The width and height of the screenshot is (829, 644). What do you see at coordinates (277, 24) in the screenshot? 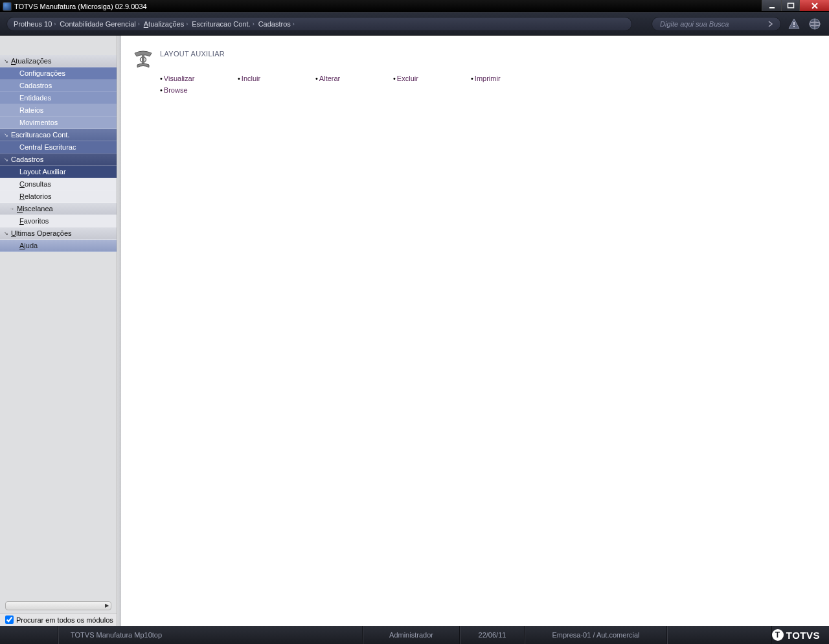
I see `breadcrumb-item-cadastros: Cadastros›` at bounding box center [277, 24].